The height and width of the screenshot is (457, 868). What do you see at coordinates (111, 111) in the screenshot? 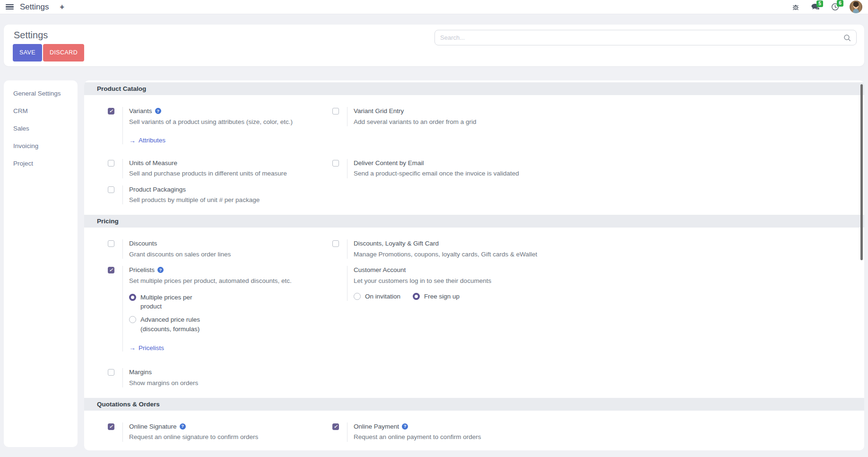
I see `check-icon: ✓` at bounding box center [111, 111].